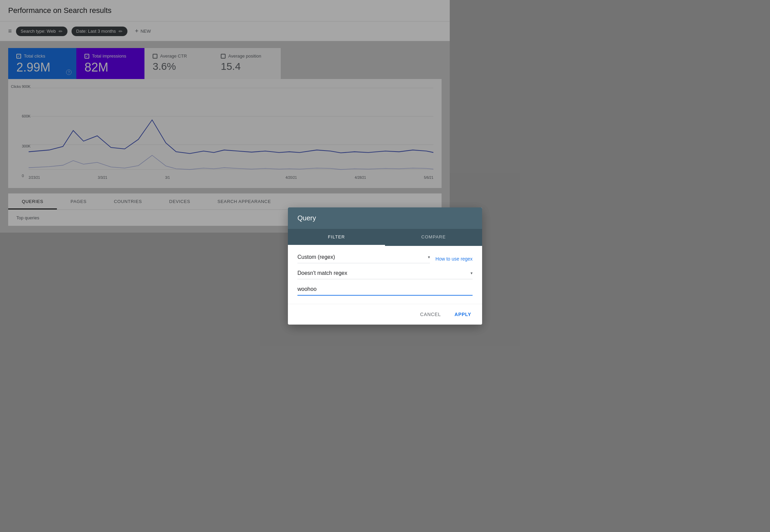 This screenshot has height=532, width=770. What do you see at coordinates (449, 313) in the screenshot?
I see `apply-button: APPLY` at bounding box center [449, 313].